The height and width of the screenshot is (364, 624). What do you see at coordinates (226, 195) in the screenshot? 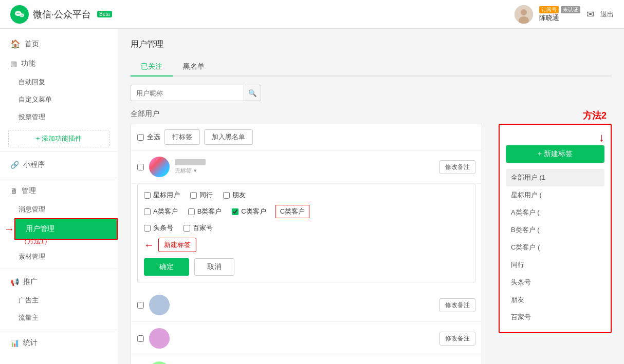
I see `tag-checkbox-friend` at bounding box center [226, 195].